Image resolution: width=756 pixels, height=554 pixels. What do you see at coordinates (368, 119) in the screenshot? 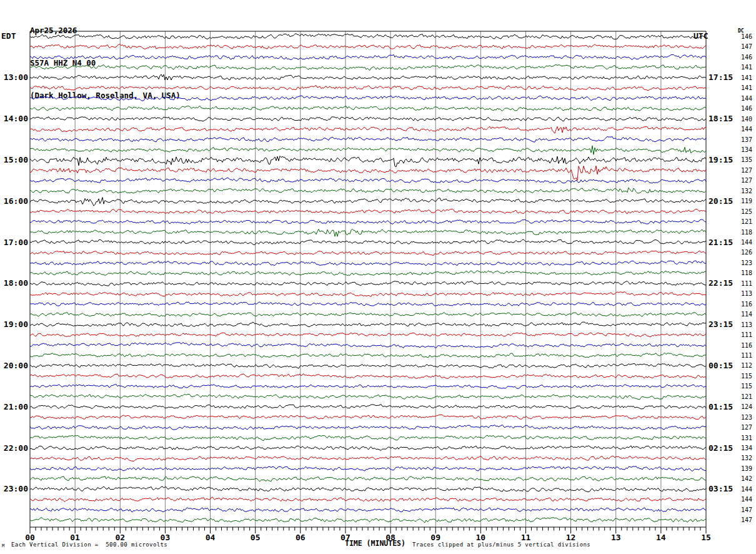
I see `trace-row-1400-black` at bounding box center [368, 119].